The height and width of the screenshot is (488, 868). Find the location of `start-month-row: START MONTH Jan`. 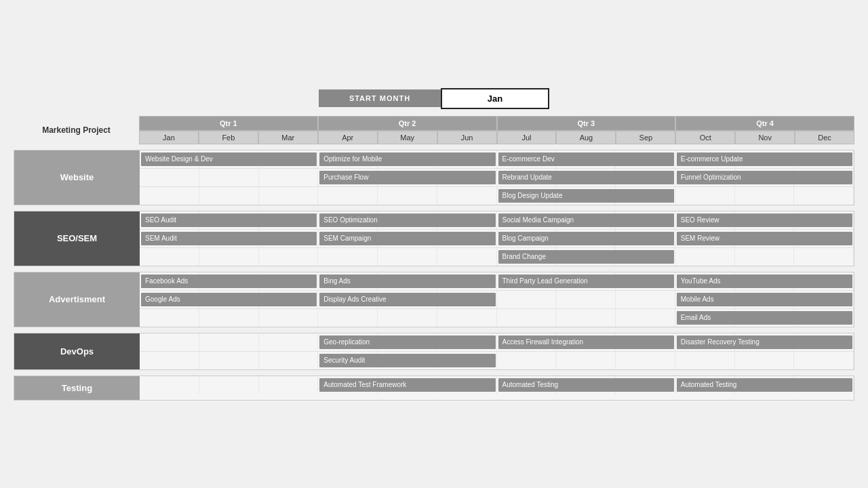

start-month-row: START MONTH Jan is located at coordinates (434, 99).